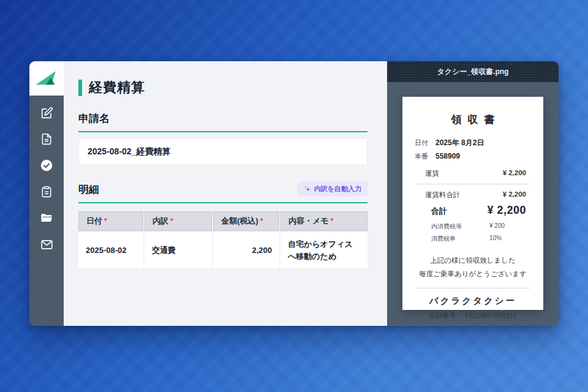  Describe the element at coordinates (178, 221) in the screenshot. I see `header-category: 内訳*` at that location.